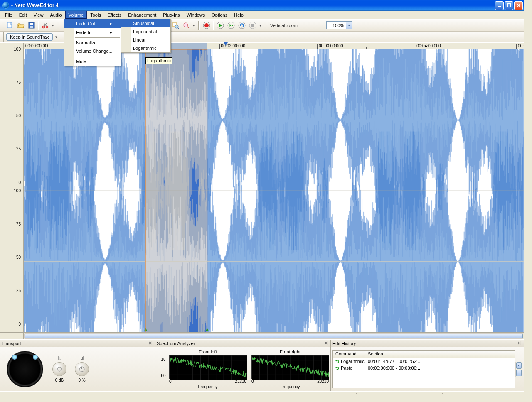 Image resolution: width=532 pixels, height=402 pixels. What do you see at coordinates (92, 61) in the screenshot?
I see `mute-item: Mute` at bounding box center [92, 61].